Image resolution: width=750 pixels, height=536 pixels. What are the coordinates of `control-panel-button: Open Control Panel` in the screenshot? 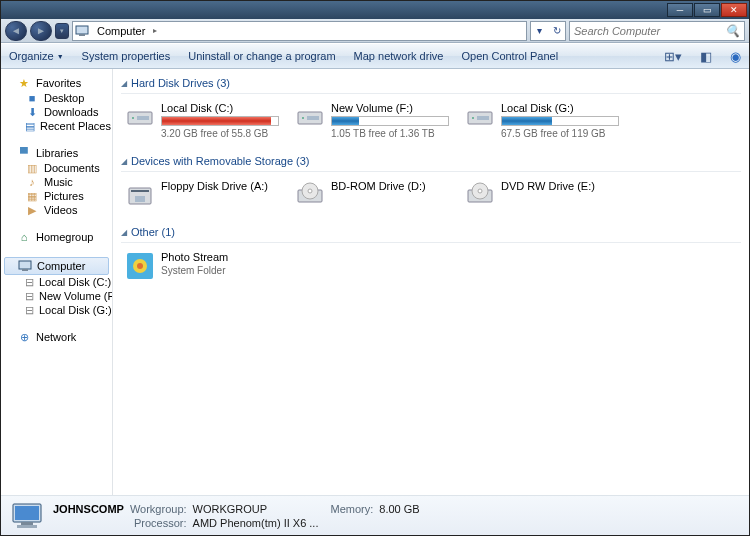 It's located at (510, 56).